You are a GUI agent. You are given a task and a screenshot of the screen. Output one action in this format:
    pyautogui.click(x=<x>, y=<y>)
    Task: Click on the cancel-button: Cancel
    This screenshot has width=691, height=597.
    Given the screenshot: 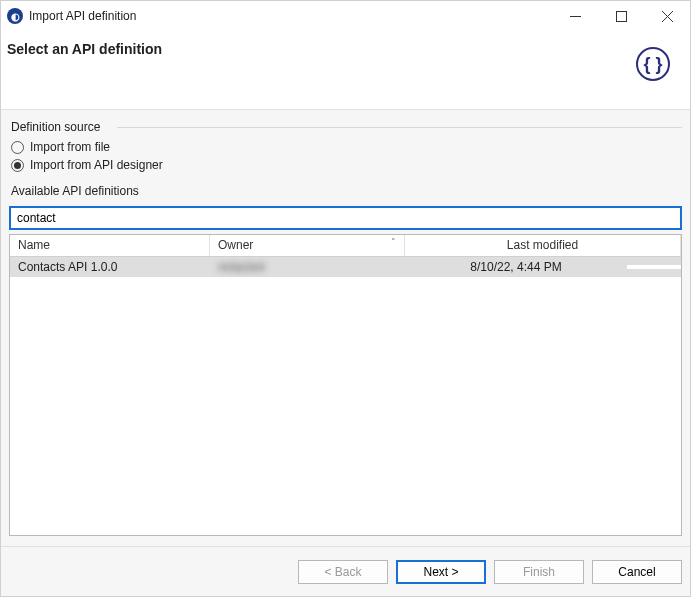 What is the action you would take?
    pyautogui.click(x=637, y=572)
    